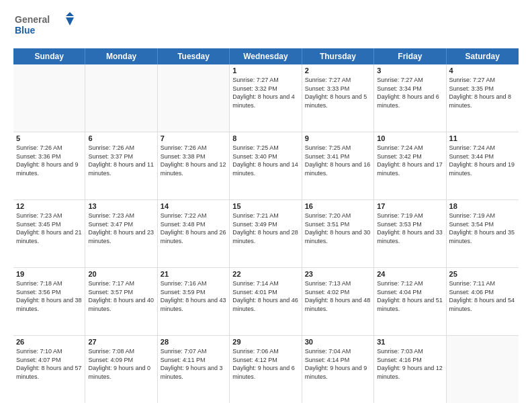  Describe the element at coordinates (193, 161) in the screenshot. I see `day-info: Sunrise: 7:26 AMSunset: 3:38 PMDaylight:…` at that location.